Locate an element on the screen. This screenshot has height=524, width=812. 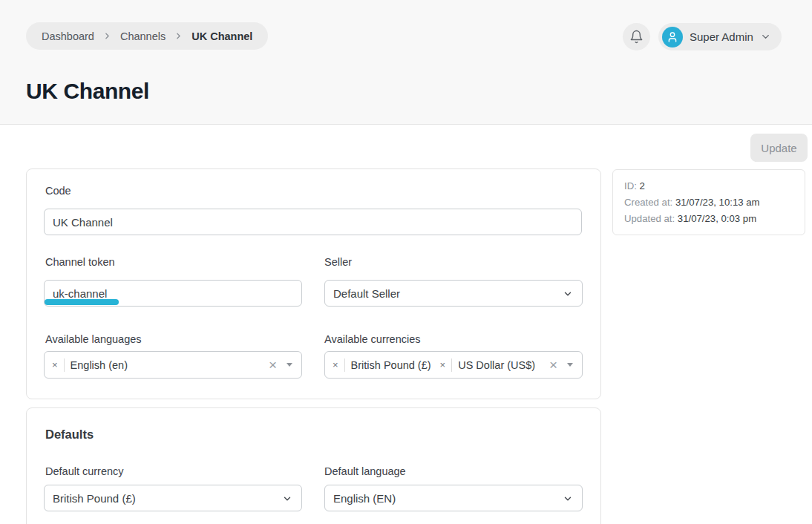
breadcrumb-item-dashboard: Dashboard is located at coordinates (68, 36).